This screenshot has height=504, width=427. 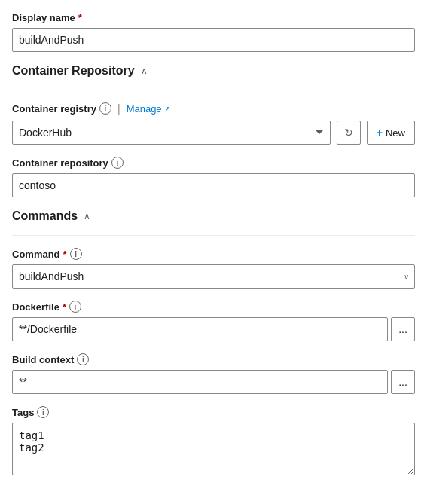 I want to click on command-label-text: Command, so click(x=36, y=255).